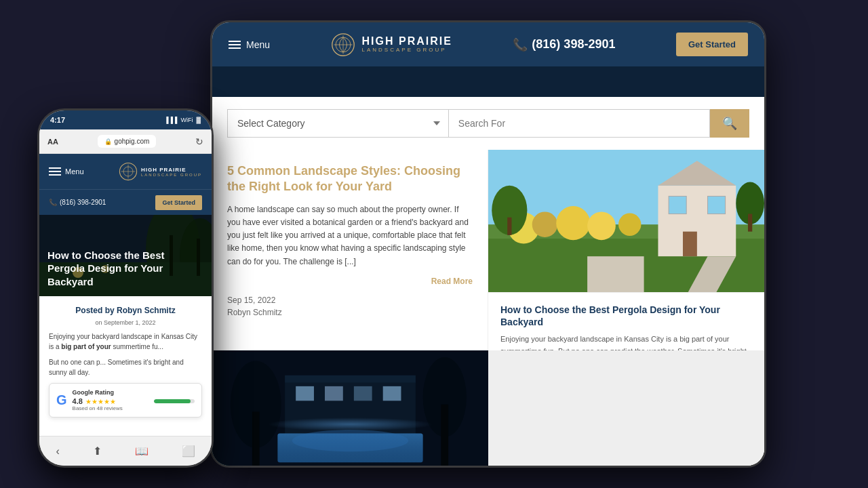 The width and height of the screenshot is (868, 488). What do you see at coordinates (350, 408) in the screenshot?
I see `pool-night-bg` at bounding box center [350, 408].